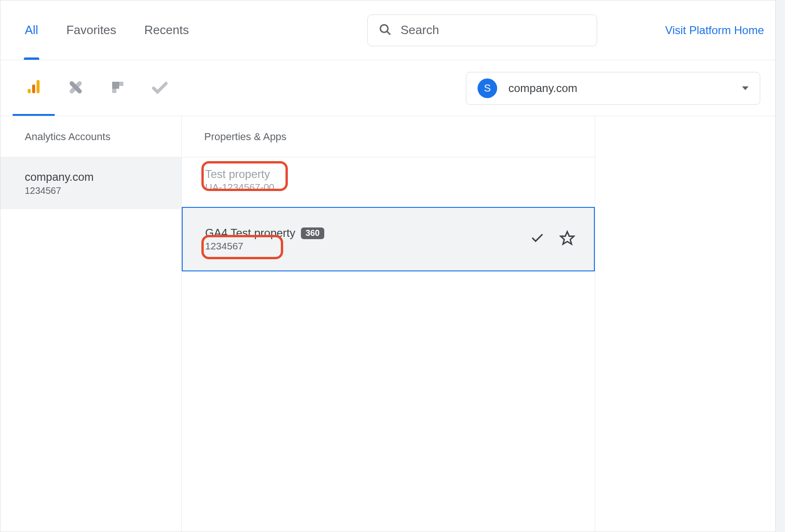 This screenshot has height=532, width=785. Describe the element at coordinates (780, 266) in the screenshot. I see `scrollbar` at that location.